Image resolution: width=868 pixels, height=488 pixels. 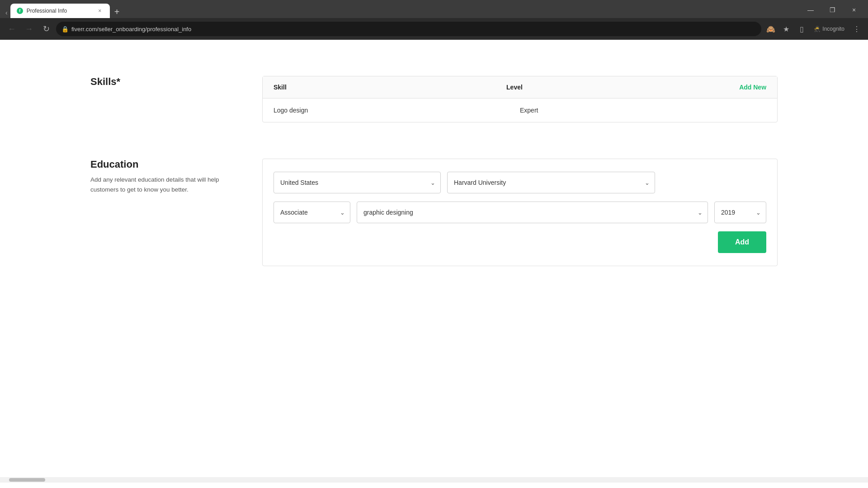 What do you see at coordinates (533, 212) in the screenshot?
I see `major-input` at bounding box center [533, 212].